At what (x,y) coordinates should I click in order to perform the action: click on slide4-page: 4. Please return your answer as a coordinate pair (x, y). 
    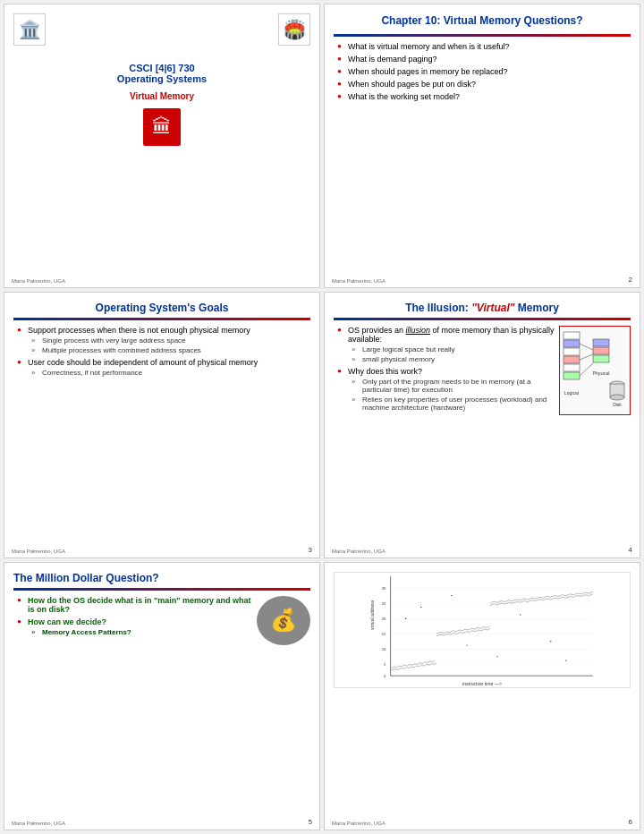
    Looking at the image, I should click on (631, 549).